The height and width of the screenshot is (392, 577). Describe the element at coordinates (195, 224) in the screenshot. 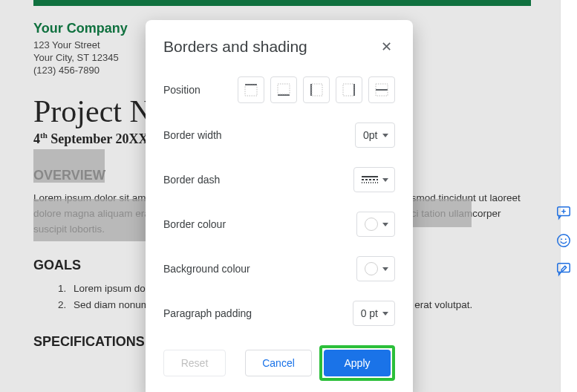

I see `border-colour-label: Border colour` at that location.